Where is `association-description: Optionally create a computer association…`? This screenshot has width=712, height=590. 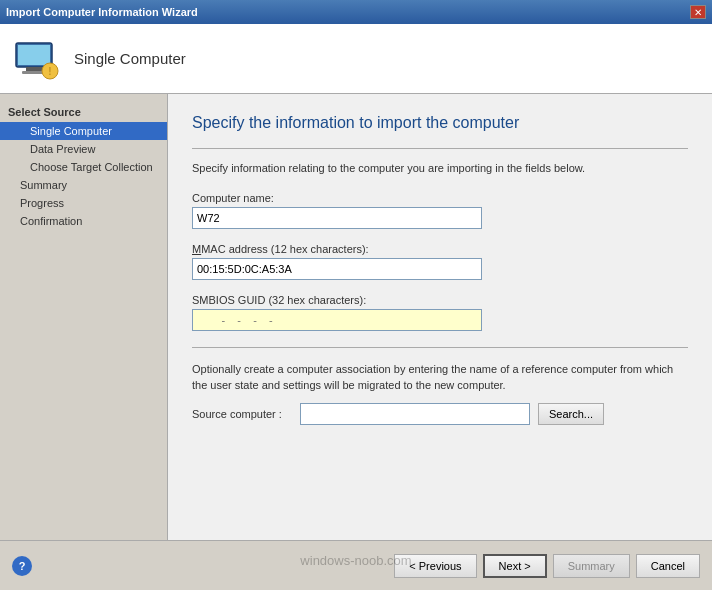
association-description: Optionally create a computer association… is located at coordinates (440, 370).